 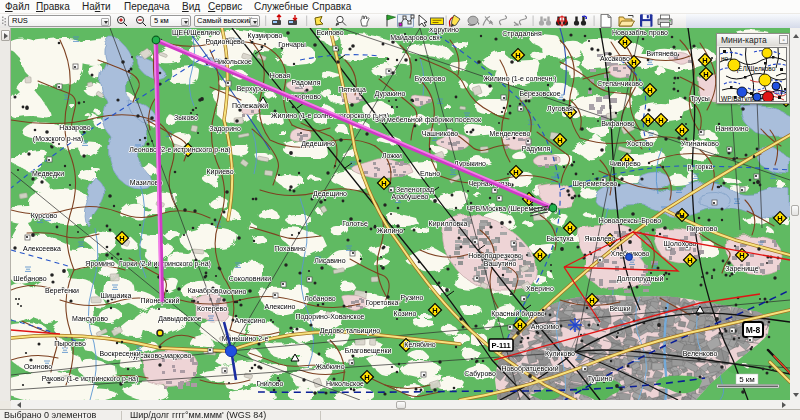 What do you see at coordinates (415, 190) in the screenshot?
I see `svg-text: Зеленоград` at bounding box center [415, 190].